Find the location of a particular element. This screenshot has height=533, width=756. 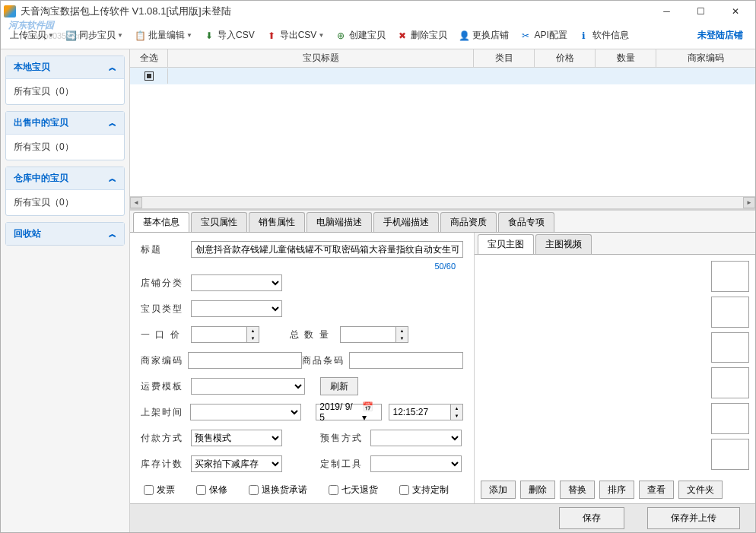

image-view-button: 查看 is located at coordinates (656, 490).